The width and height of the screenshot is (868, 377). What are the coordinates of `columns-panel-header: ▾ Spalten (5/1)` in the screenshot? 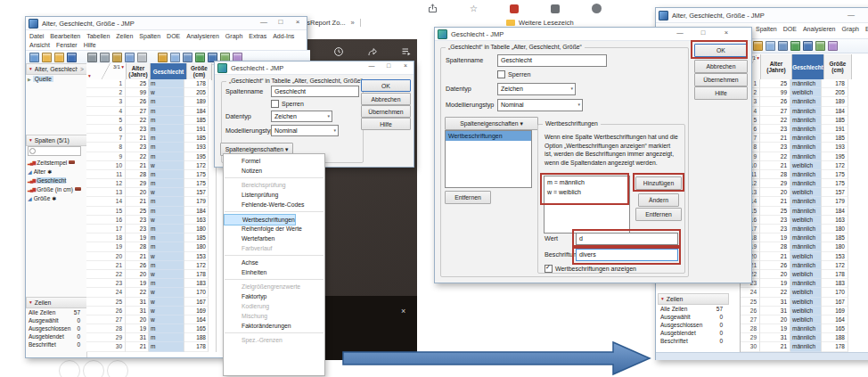 It's located at (57, 141).